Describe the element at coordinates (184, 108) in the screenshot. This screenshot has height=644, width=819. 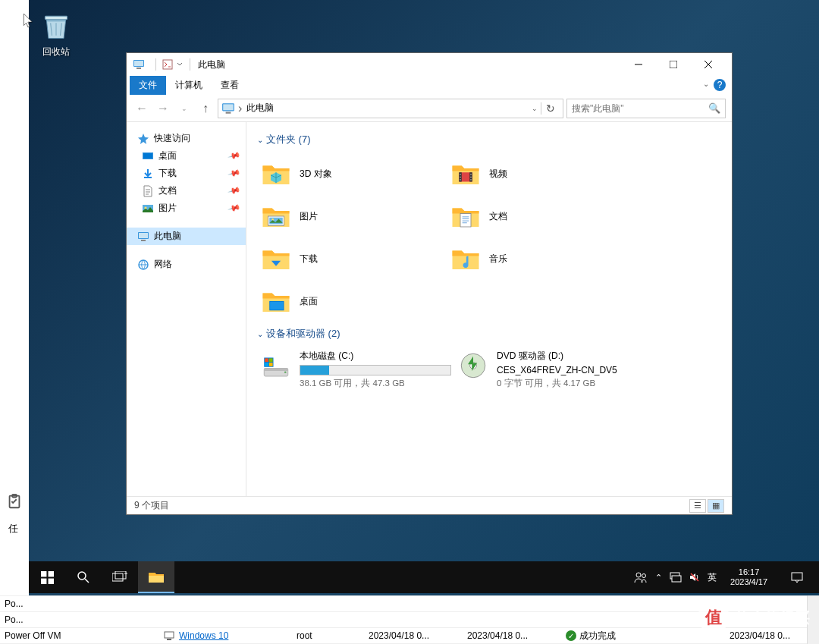
I see `nav-recent-icon: ⌄` at that location.